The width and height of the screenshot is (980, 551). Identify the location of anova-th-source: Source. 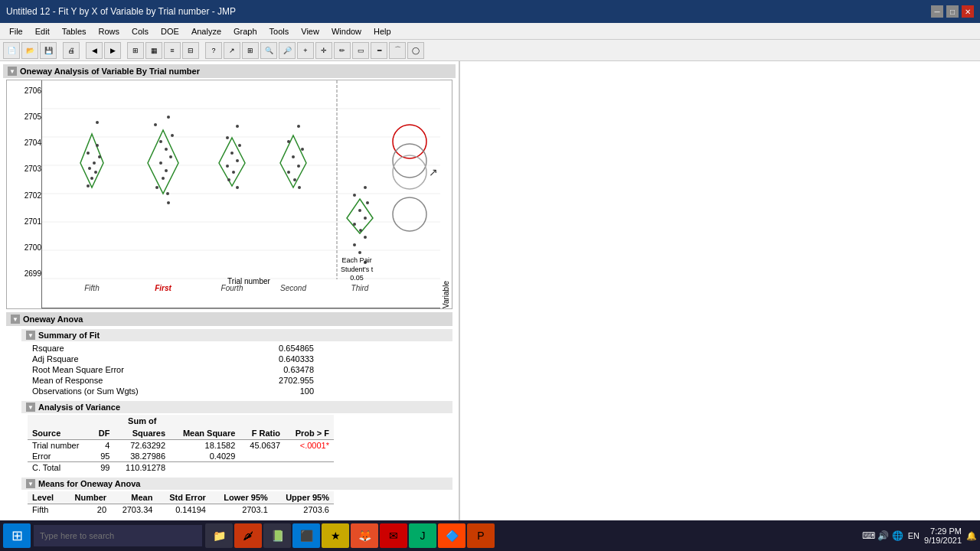
(60, 433).